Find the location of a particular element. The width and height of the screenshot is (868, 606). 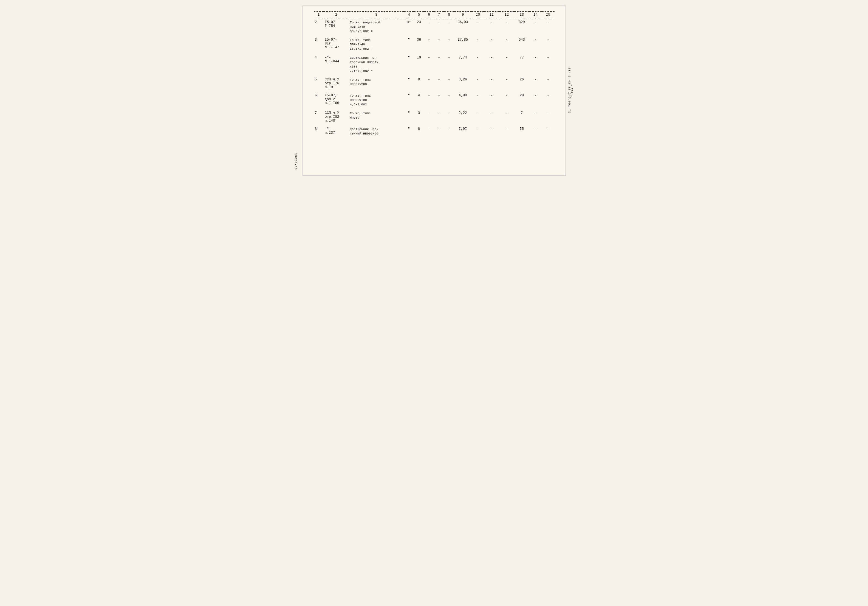

cell-row6-col9: 2,22 is located at coordinates (463, 117).